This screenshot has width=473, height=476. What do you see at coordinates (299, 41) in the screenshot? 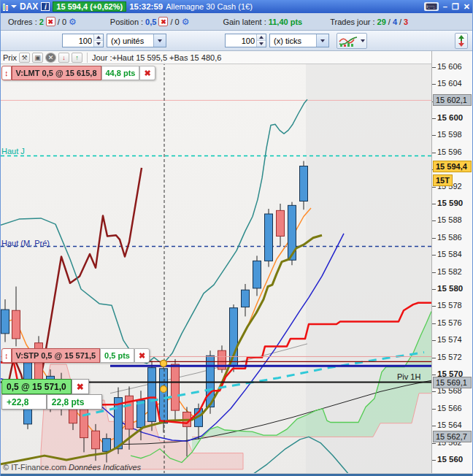
I see `unit-select-2: (x) ticks` at bounding box center [299, 41].